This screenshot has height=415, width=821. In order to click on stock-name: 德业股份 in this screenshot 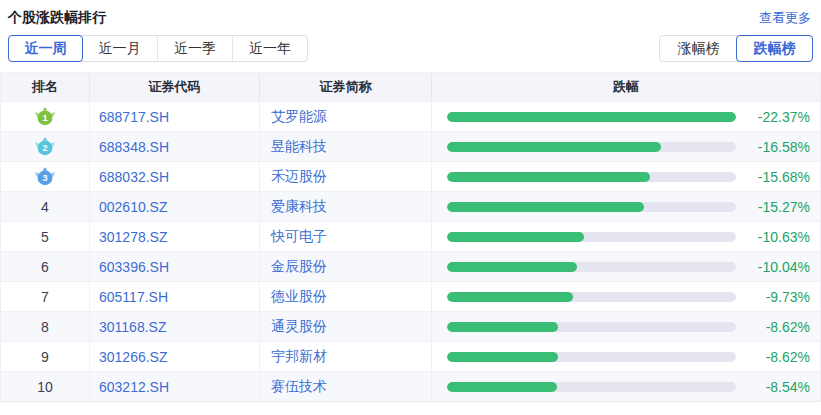, I will do `click(345, 296)`.